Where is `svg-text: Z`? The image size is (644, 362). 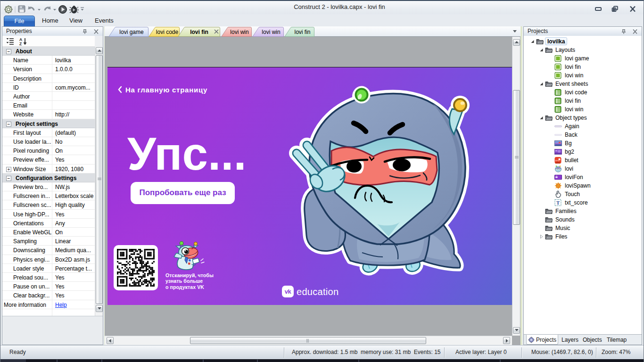 svg-text: Z is located at coordinates (21, 43).